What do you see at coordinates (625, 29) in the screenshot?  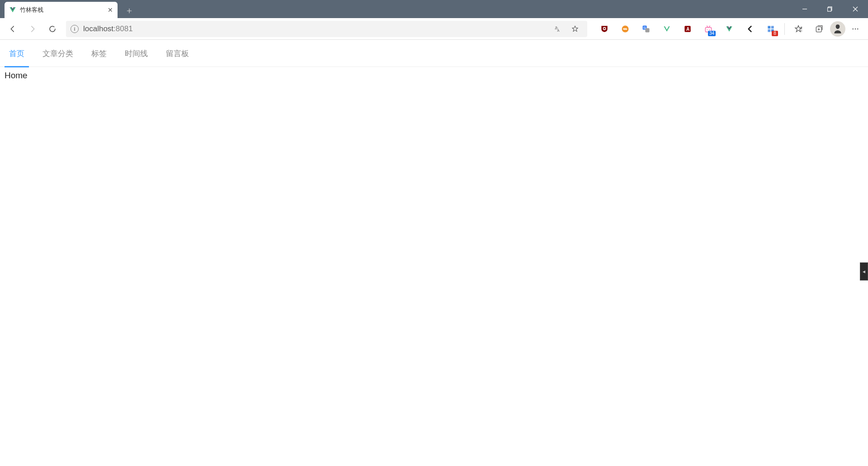 I see `infinity-extension-icon` at bounding box center [625, 29].